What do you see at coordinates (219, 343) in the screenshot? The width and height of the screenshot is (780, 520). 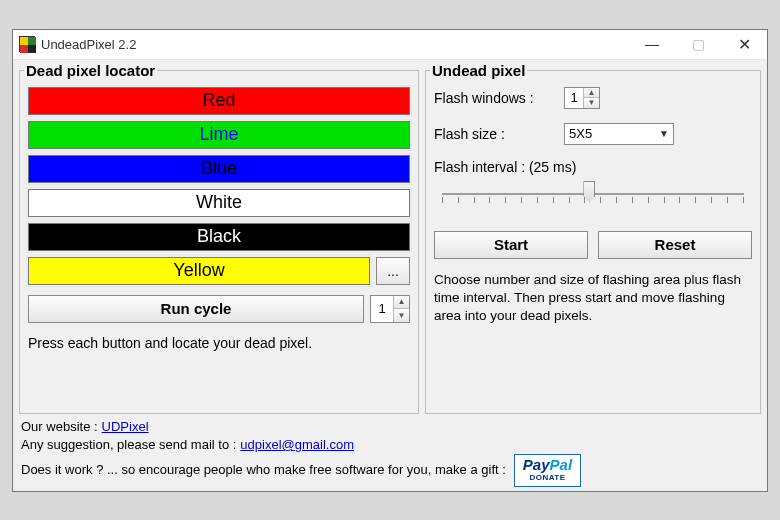 I see `locator-hint: Press each button and locate your dead p…` at bounding box center [219, 343].